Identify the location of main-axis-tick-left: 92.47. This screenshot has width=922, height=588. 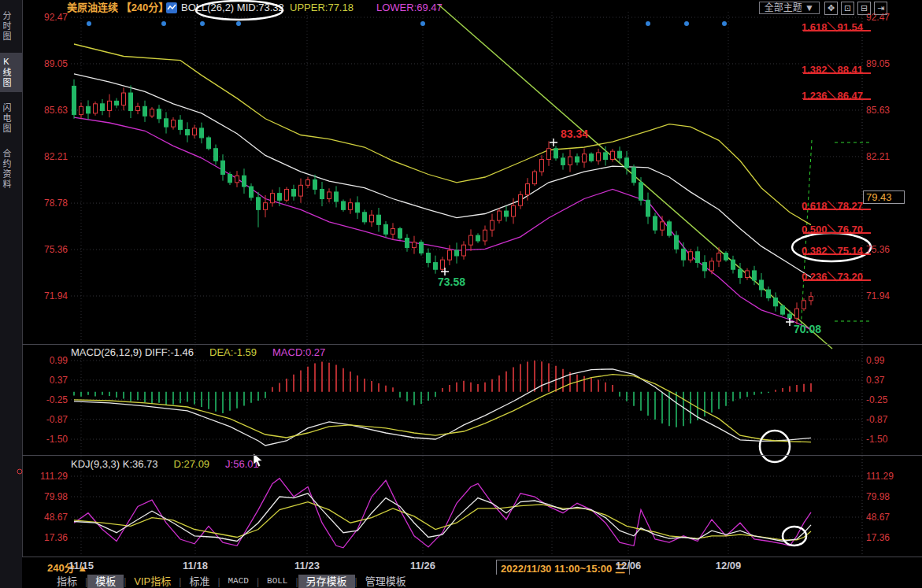
(47, 17).